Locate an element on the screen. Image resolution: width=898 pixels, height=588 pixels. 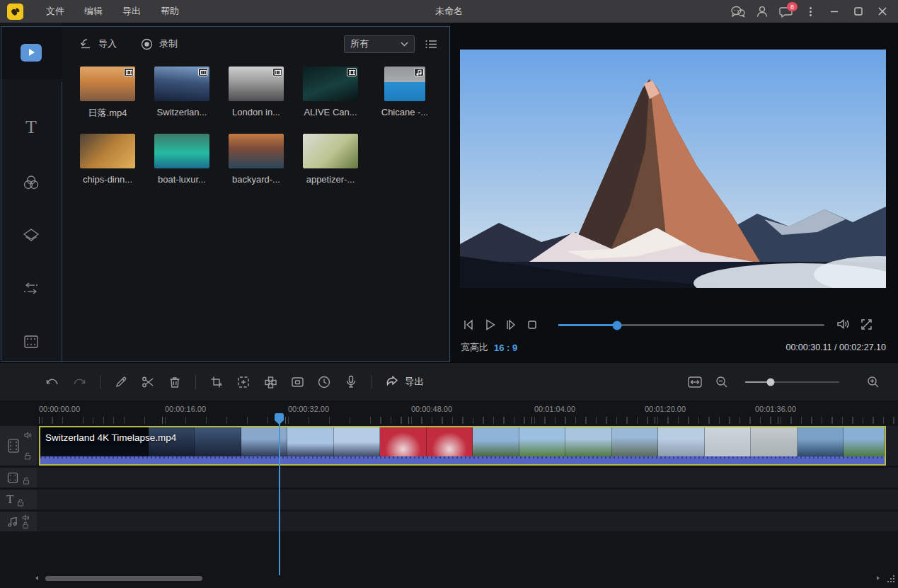
timeline-zoom-slider is located at coordinates (793, 382).